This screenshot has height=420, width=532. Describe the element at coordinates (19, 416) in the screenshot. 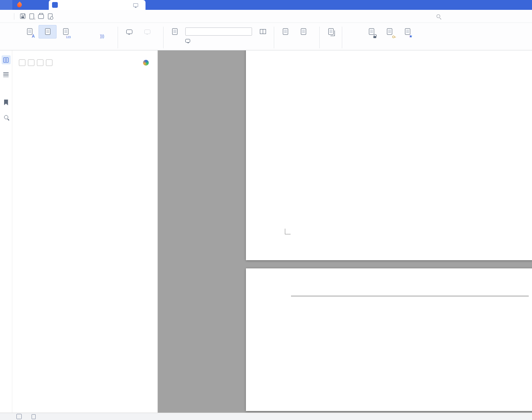

I see `spell-check-icon` at that location.